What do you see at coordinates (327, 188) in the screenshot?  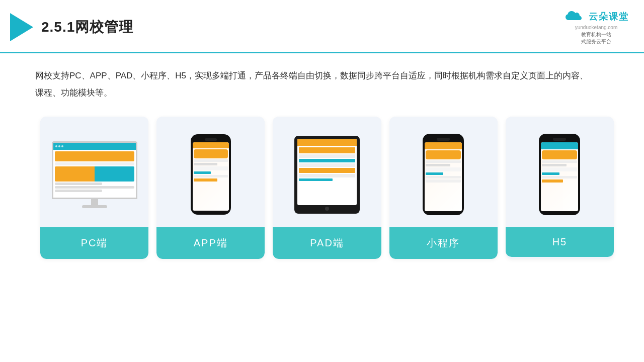 I see `card-pad: PAD端` at bounding box center [327, 188].